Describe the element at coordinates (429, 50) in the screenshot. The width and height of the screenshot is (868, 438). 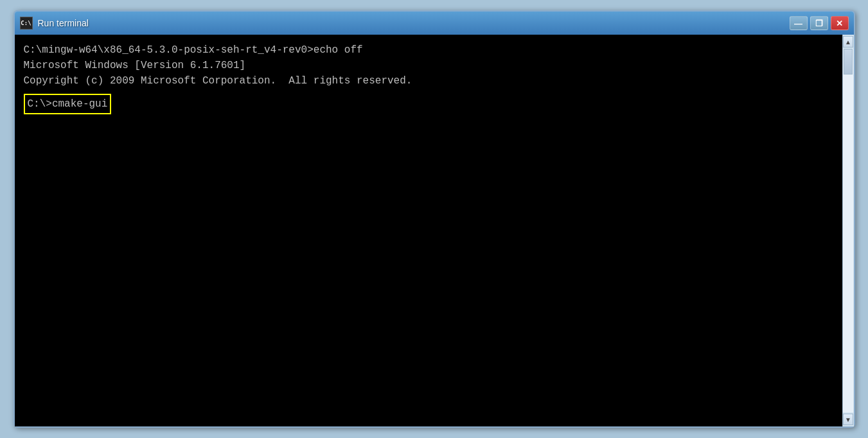
I see `terminal-line-1: C:\mingw-w64\x86_64-5.3.0-posix-seh-rt_v…` at that location.